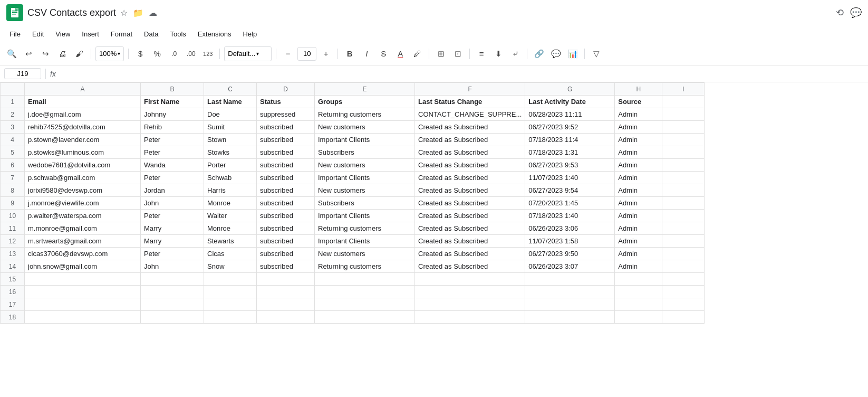 The width and height of the screenshot is (868, 397). What do you see at coordinates (570, 140) in the screenshot?
I see `table-cell: 07/18/2023 11:4` at bounding box center [570, 140].